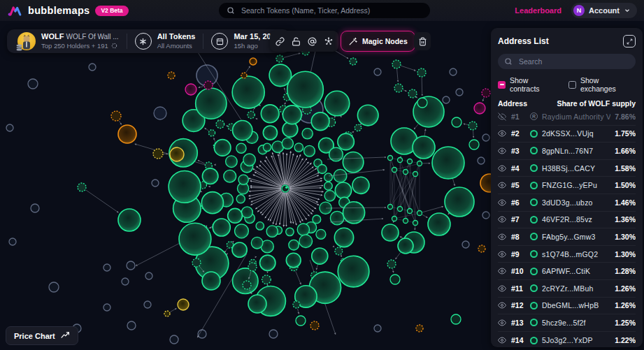 The image size is (644, 350). Describe the element at coordinates (322, 10) in the screenshot. I see `top-navbar: bubblemaps V2 Beta Leaderboard N Account` at that location.